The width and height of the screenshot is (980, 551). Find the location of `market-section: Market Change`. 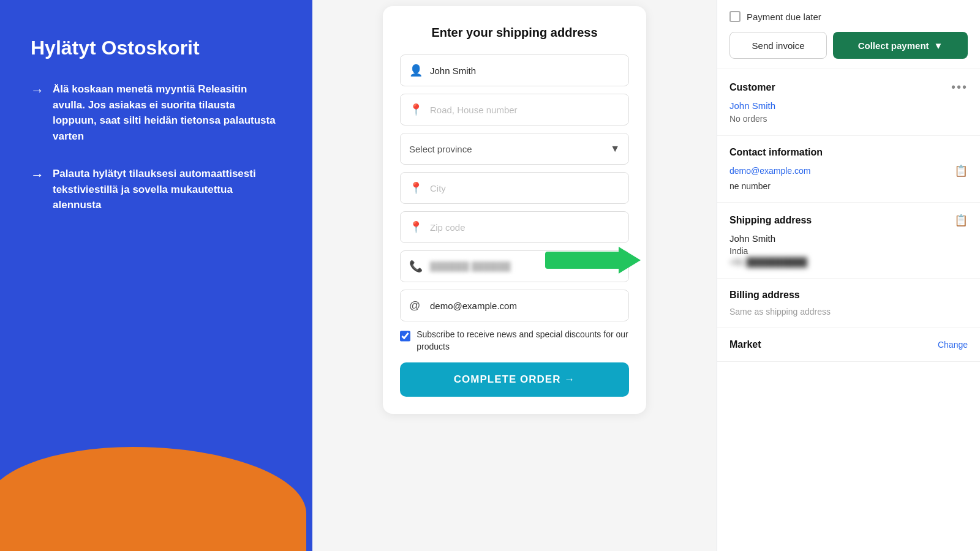

market-section: Market Change is located at coordinates (849, 345).